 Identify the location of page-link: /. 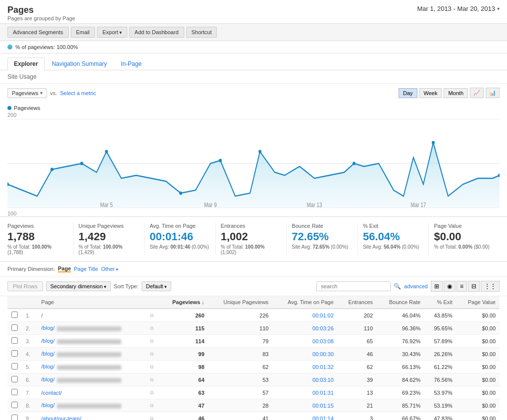
(42, 315).